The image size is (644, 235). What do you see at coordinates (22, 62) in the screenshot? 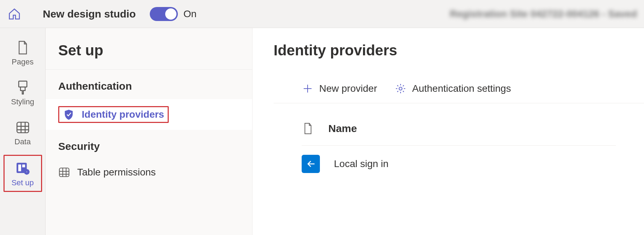
I see `sidebar-item-label: Pages` at bounding box center [22, 62].